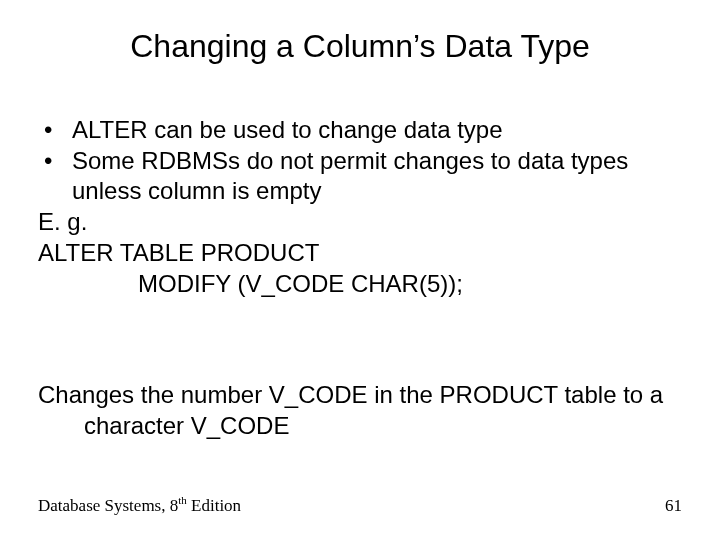 The height and width of the screenshot is (540, 720). What do you see at coordinates (182, 500) in the screenshot?
I see `footer-text-sup: th` at bounding box center [182, 500].